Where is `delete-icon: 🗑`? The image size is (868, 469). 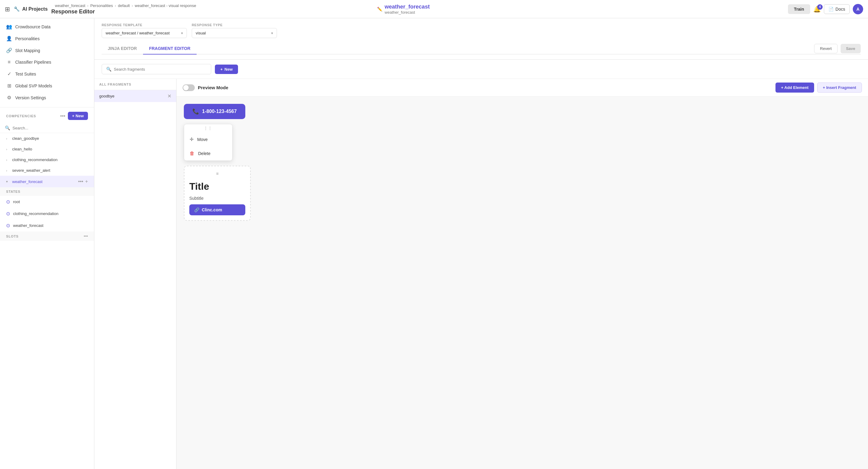 delete-icon: 🗑 is located at coordinates (192, 153).